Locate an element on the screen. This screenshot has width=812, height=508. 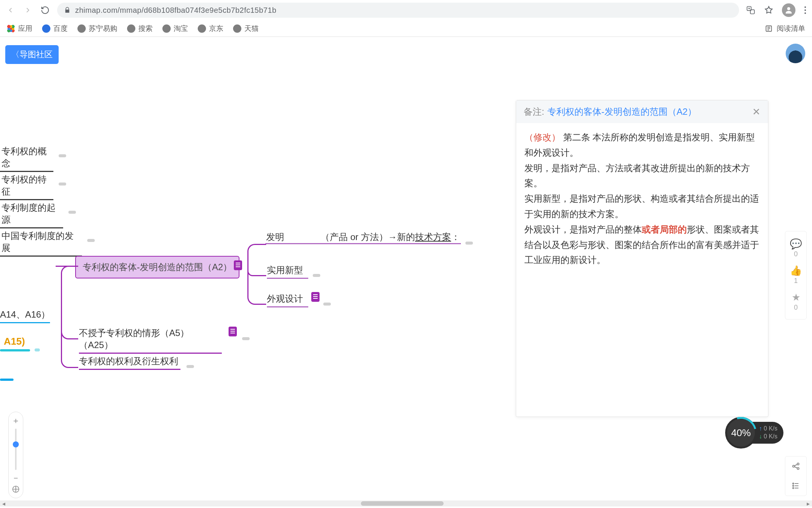
forward-icon is located at coordinates (28, 10).